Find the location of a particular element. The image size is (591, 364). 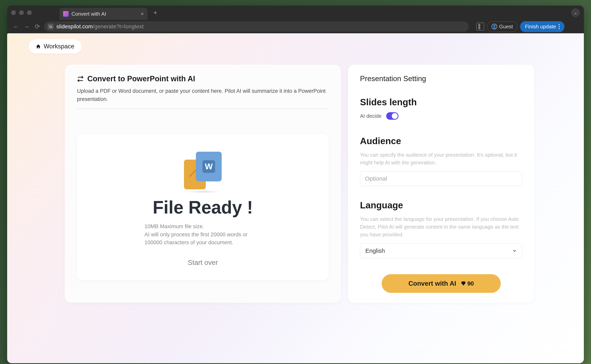

title-bar: Convert with AI × + ⌄ is located at coordinates (295, 13).